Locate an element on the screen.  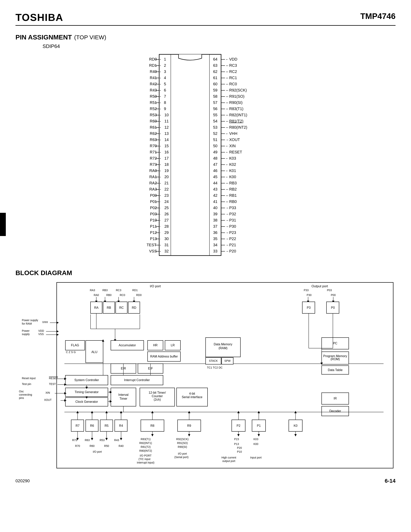
pin-title-bold: PIN ASSIGNMENT is located at coordinates (44, 37).